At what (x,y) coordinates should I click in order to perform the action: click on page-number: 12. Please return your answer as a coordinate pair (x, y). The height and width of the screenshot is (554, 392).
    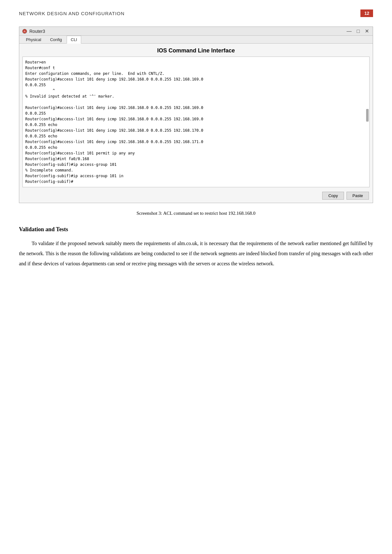
    Looking at the image, I should click on (367, 13).